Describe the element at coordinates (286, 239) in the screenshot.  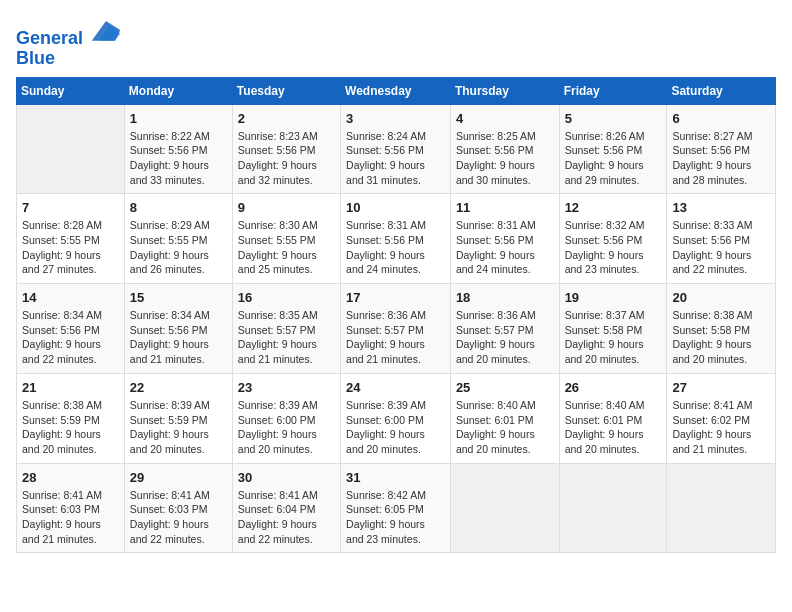
I see `calendar-cell: 9Sunrise: 8:30 AMSunset: 5:55 PMDaylight…` at that location.